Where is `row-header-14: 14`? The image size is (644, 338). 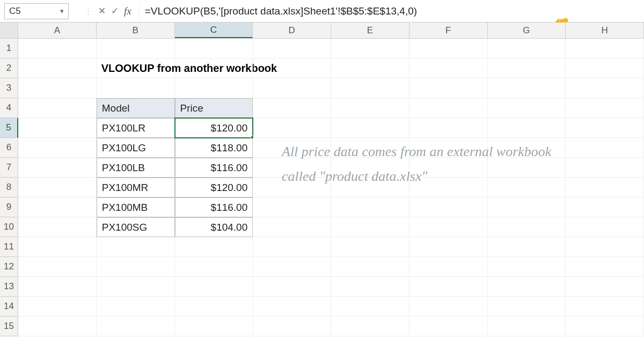
row-header-14: 14 is located at coordinates (9, 307).